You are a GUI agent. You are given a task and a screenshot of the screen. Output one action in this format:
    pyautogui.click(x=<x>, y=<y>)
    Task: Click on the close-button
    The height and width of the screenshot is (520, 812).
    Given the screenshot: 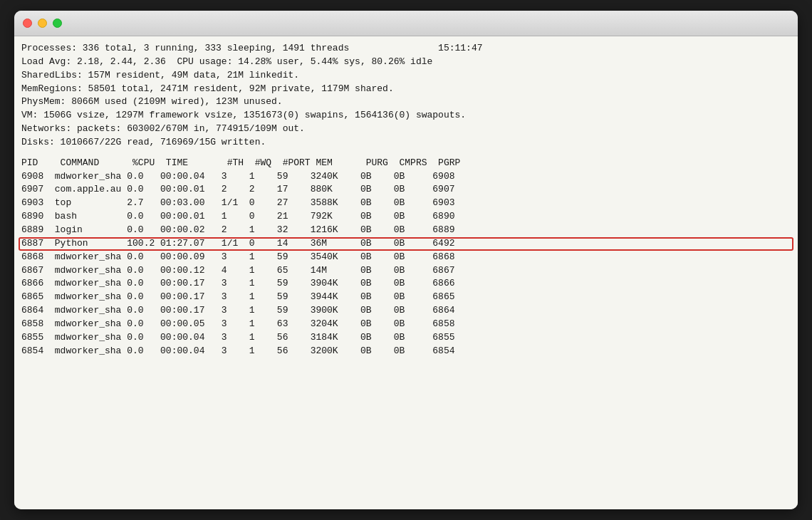 What is the action you would take?
    pyautogui.click(x=27, y=23)
    